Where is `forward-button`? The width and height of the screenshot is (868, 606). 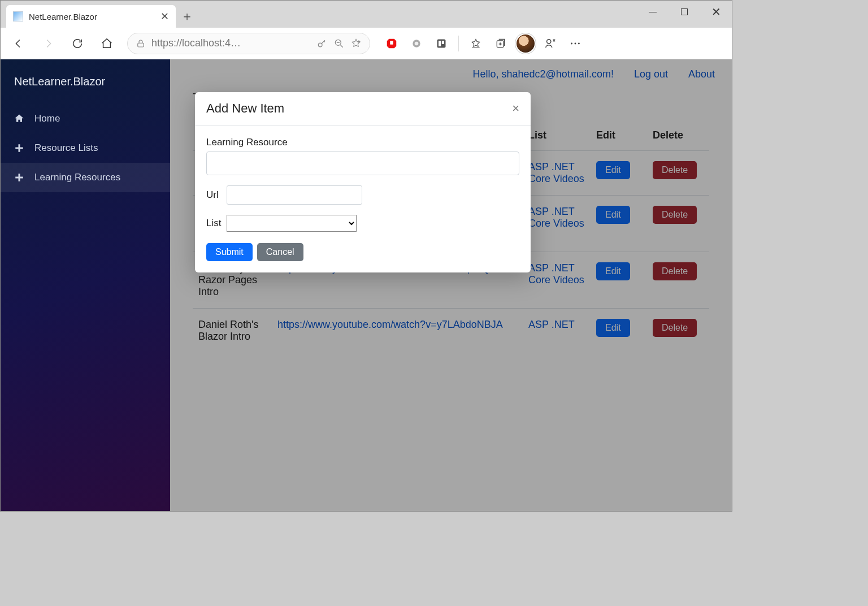
forward-button is located at coordinates (48, 44).